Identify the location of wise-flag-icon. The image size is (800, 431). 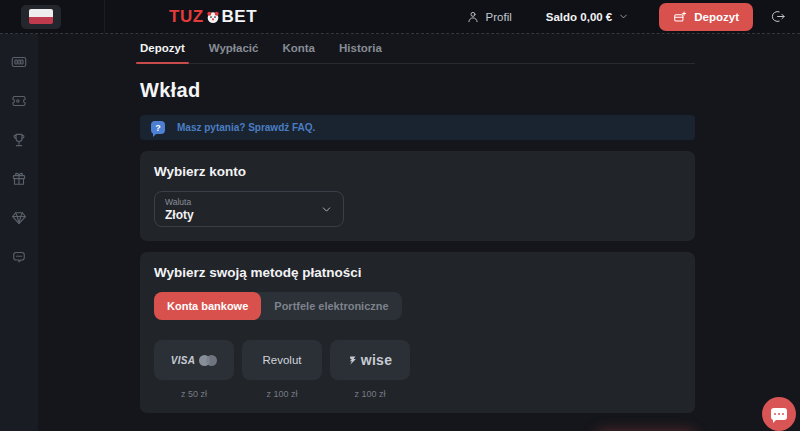
(354, 360).